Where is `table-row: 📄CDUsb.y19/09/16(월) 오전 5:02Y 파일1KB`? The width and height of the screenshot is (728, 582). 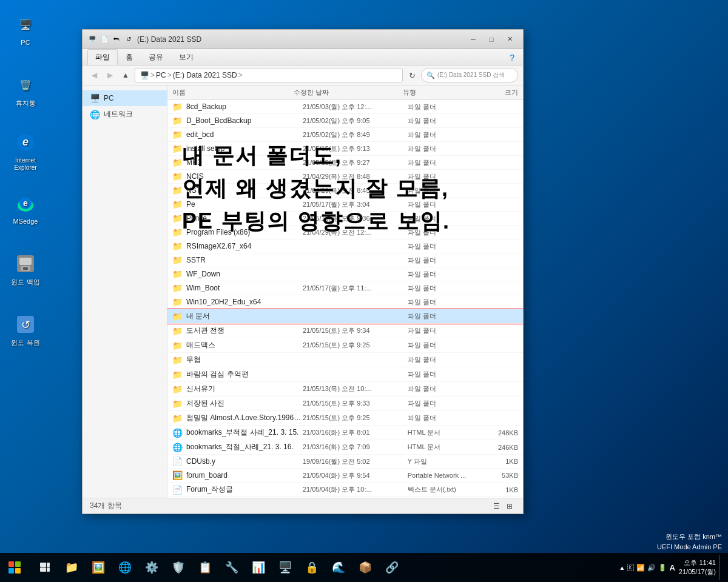
table-row: 📄CDUsb.y19/09/16(월) 오전 5:02Y 파일1KB is located at coordinates (345, 462).